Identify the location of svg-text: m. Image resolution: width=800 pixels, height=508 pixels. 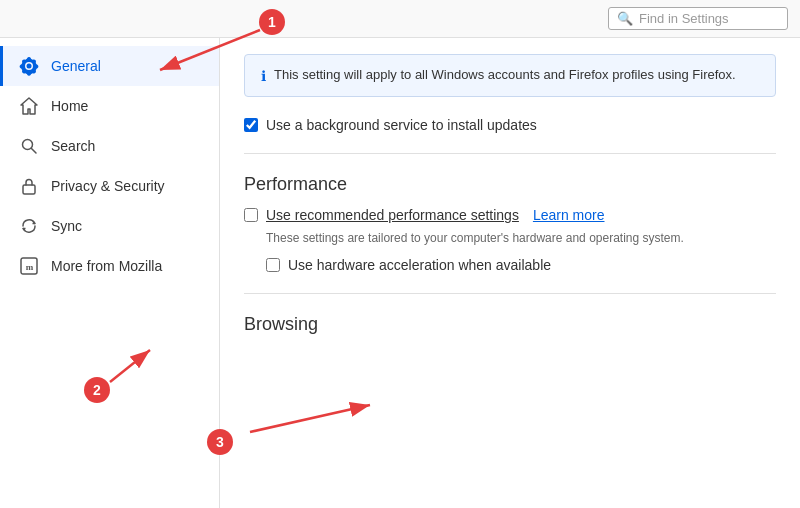
(30, 267).